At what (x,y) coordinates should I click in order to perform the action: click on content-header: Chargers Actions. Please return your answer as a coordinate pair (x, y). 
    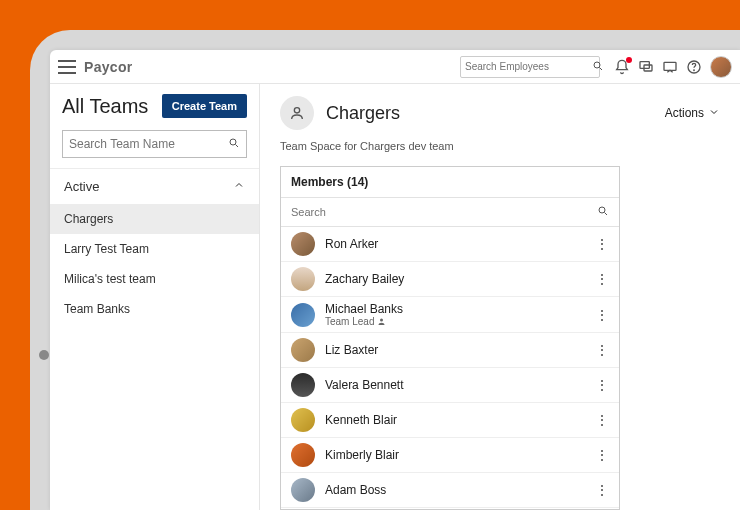
    Looking at the image, I should click on (500, 116).